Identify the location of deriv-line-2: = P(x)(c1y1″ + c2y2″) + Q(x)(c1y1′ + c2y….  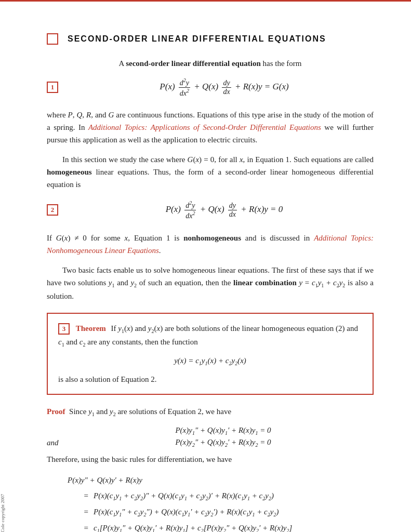
(220, 512).